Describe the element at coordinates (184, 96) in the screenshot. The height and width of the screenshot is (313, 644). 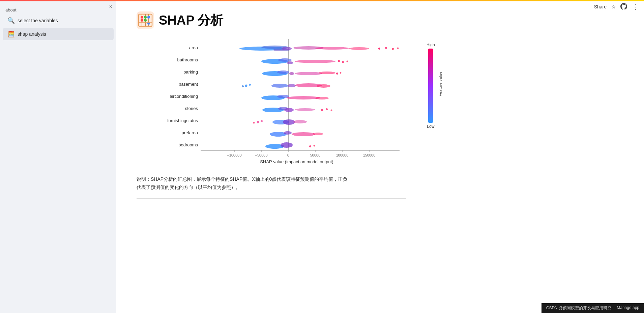
I see `svg-text: airconditioning` at that location.